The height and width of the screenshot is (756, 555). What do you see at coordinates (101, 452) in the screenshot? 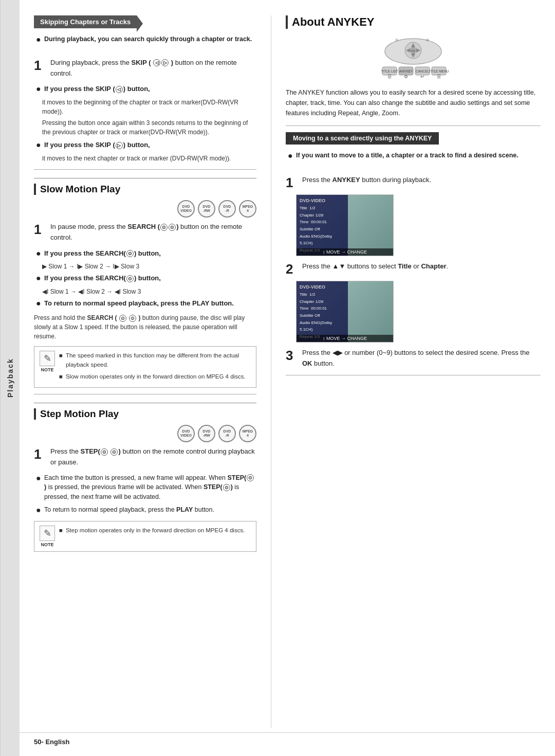
I see `step-bold: STEP(⊙ ⊙)` at bounding box center [101, 452].